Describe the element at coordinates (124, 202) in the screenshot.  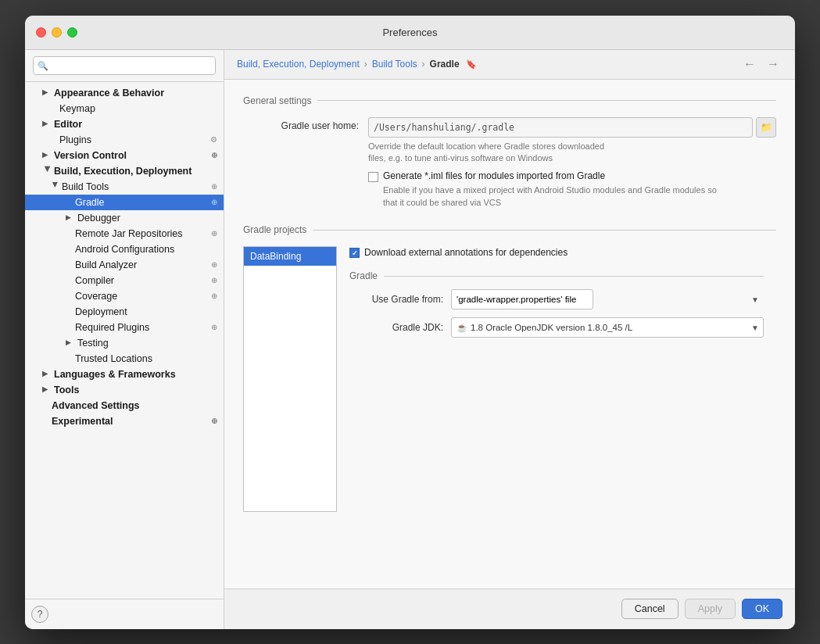
I see `sidebar-item-gradle: Gradle ⊕` at that location.